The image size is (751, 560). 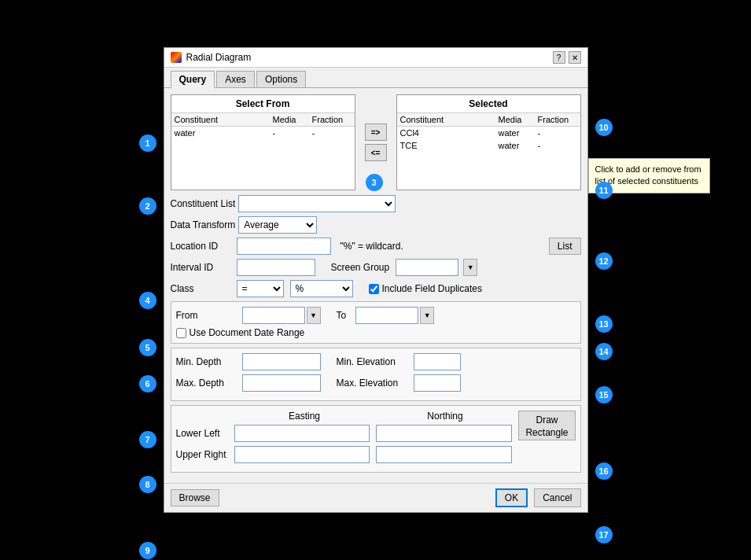 What do you see at coordinates (557, 498) in the screenshot?
I see `cancel-button: Cancel` at bounding box center [557, 498].